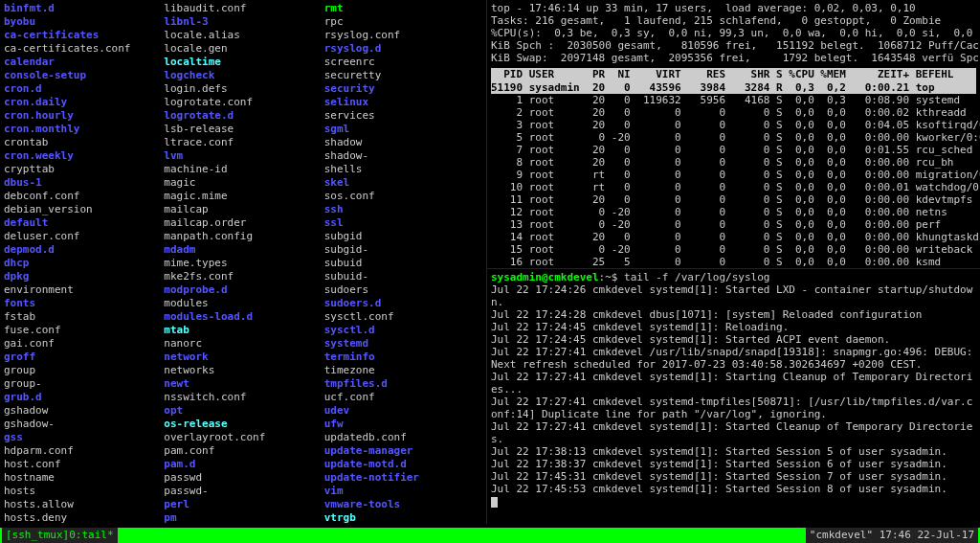 This screenshot has width=980, height=543. I want to click on file-item: udev, so click(404, 411).